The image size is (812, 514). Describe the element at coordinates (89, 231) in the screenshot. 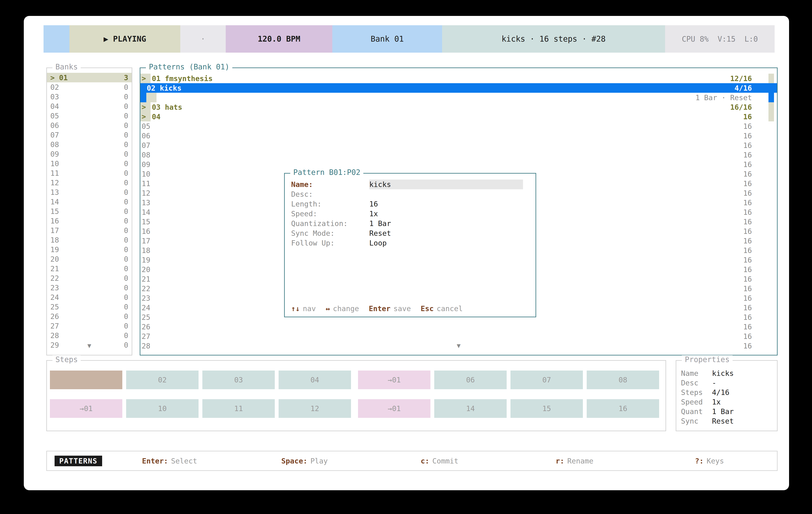

I see `bank-row: 170` at that location.